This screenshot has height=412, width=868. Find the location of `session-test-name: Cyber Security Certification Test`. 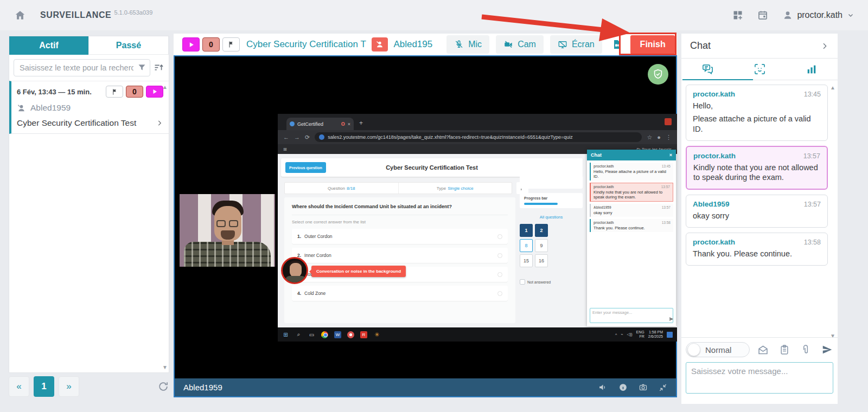

session-test-name: Cyber Security Certification Test is located at coordinates (86, 123).